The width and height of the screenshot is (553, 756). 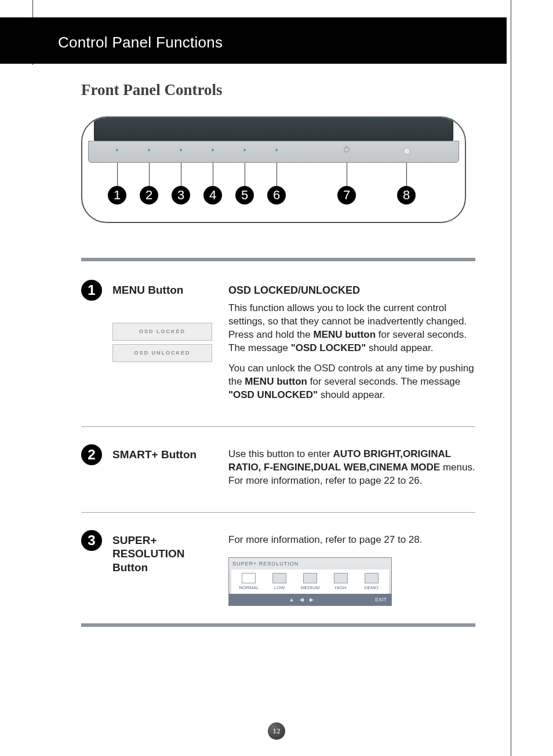 What do you see at coordinates (276, 731) in the screenshot?
I see `page-number-badge: 12` at bounding box center [276, 731].